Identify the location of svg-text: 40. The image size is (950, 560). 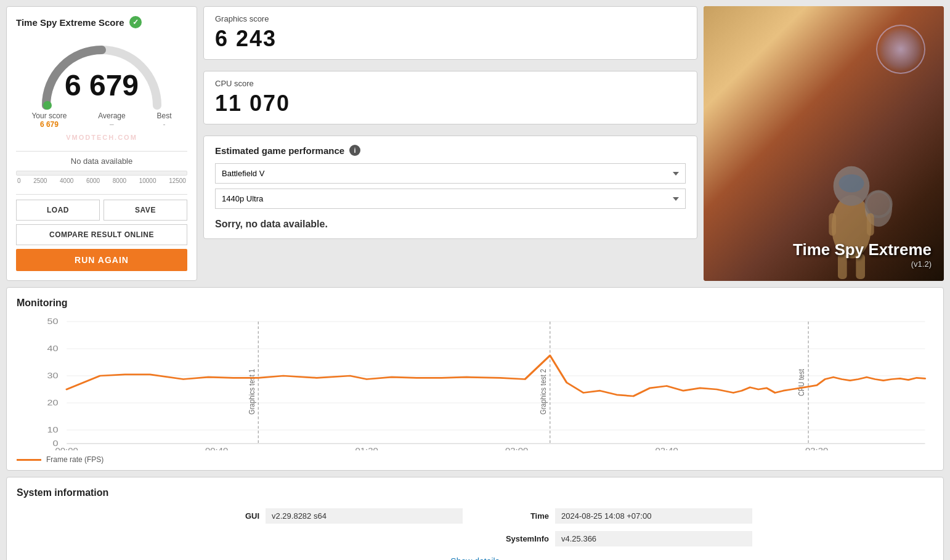
(53, 349).